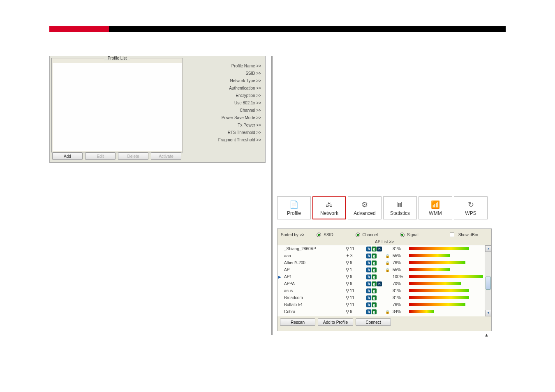 The width and height of the screenshot is (555, 392). I want to click on tab-network: 🖧 Network, so click(329, 208).